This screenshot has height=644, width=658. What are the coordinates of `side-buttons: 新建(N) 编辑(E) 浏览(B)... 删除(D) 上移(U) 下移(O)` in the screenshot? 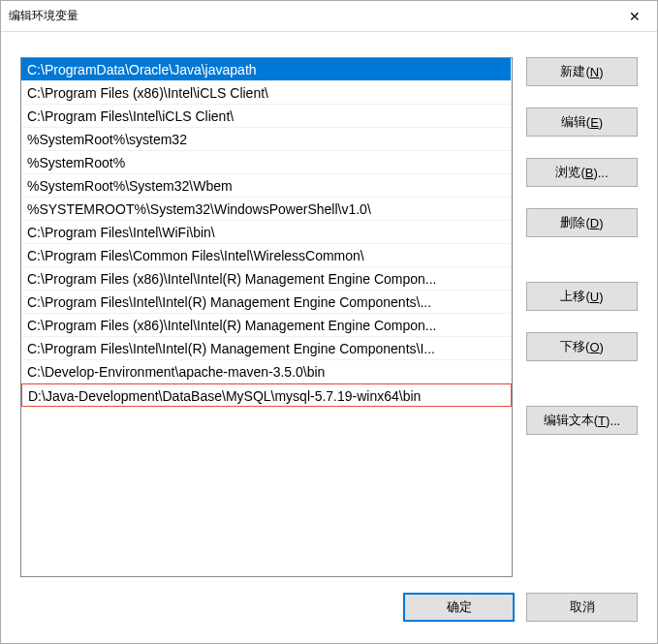 It's located at (581, 318).